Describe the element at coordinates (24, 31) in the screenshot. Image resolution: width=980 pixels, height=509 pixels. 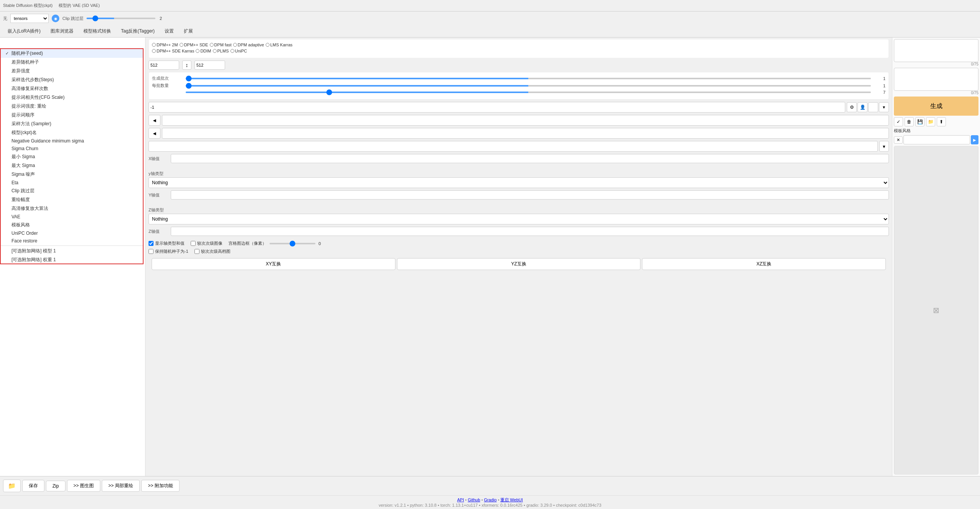
I see `tab-lora: 嵌入(LoRA插件)` at that location.